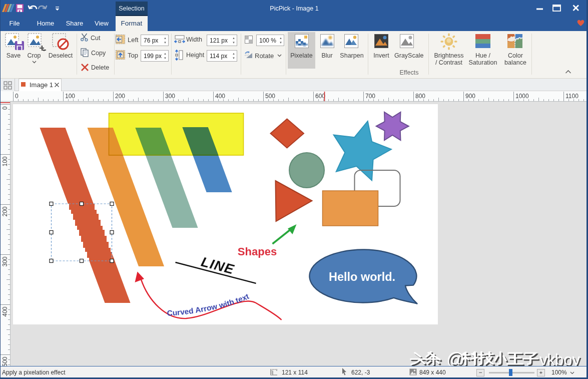 This screenshot has height=379, width=588. Describe the element at coordinates (257, 251) in the screenshot. I see `svg-text: Shapes` at that location.